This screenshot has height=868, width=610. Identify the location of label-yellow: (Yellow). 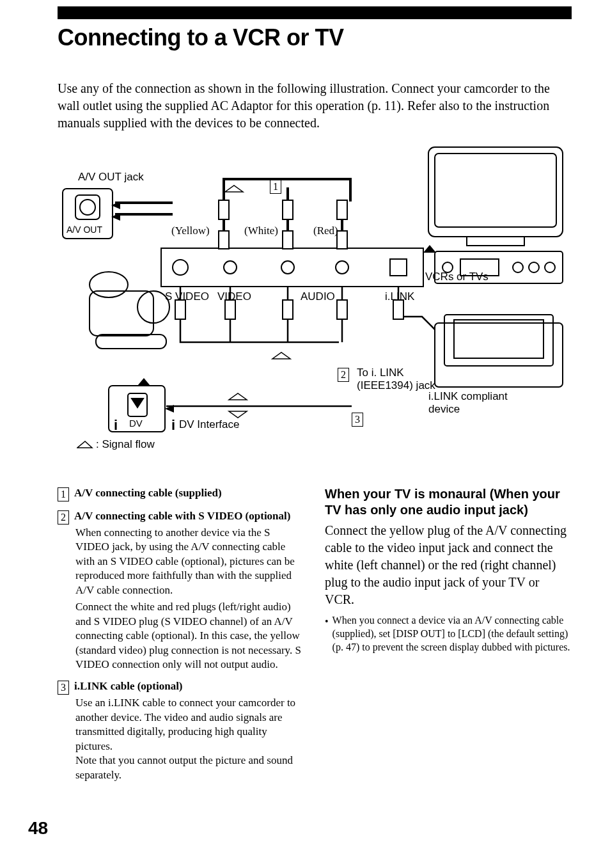
(191, 231).